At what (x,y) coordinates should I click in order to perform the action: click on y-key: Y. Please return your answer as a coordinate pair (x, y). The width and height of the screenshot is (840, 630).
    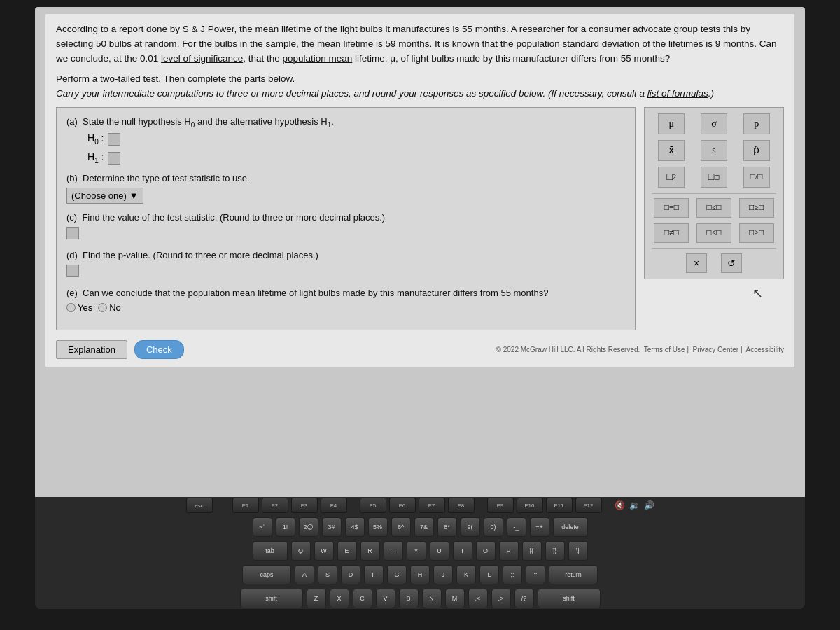
    Looking at the image, I should click on (416, 551).